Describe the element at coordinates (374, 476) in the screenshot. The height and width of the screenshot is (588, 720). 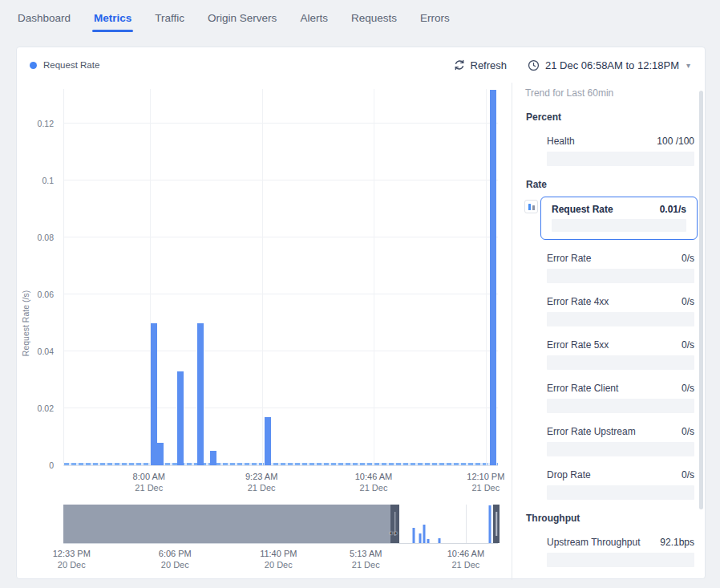
I see `x-tick-time: 10:46 AM` at that location.